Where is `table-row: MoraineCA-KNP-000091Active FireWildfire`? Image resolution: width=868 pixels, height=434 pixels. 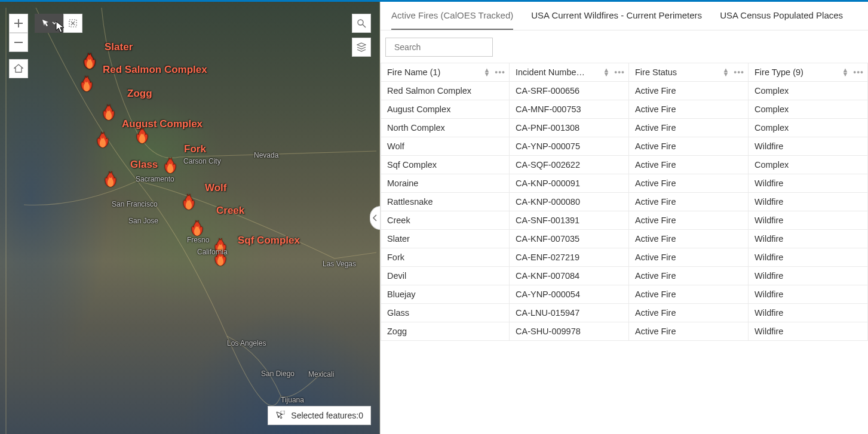 table-row: MoraineCA-KNP-000091Active FireWildfire is located at coordinates (625, 184).